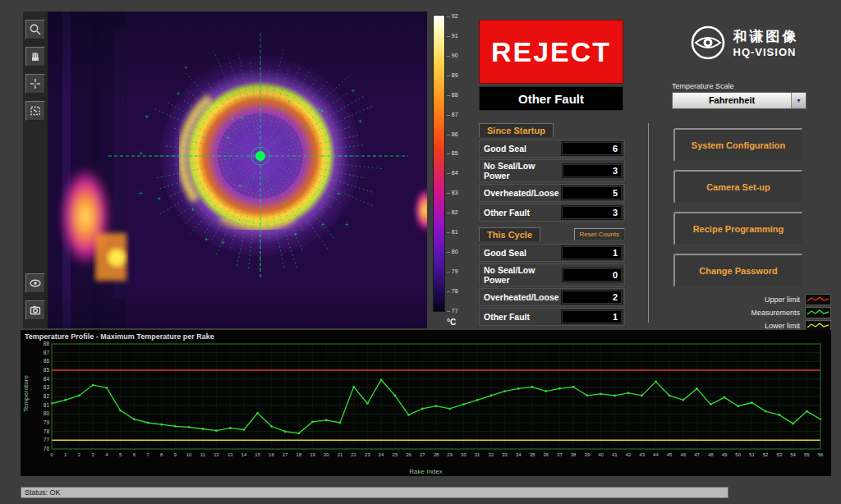 The height and width of the screenshot is (504, 841). What do you see at coordinates (777, 313) in the screenshot?
I see `legend-measurements: Measurements` at bounding box center [777, 313].